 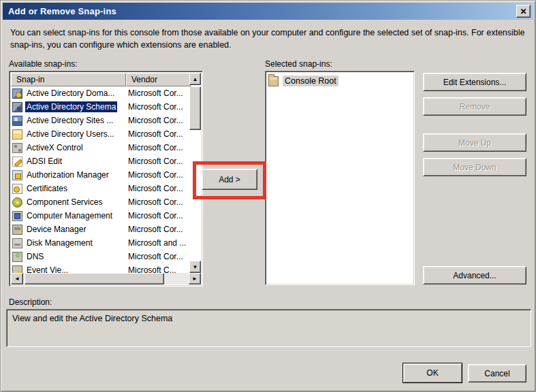 I want to click on snapin-name: Active Directory Sites ..., so click(x=76, y=120).